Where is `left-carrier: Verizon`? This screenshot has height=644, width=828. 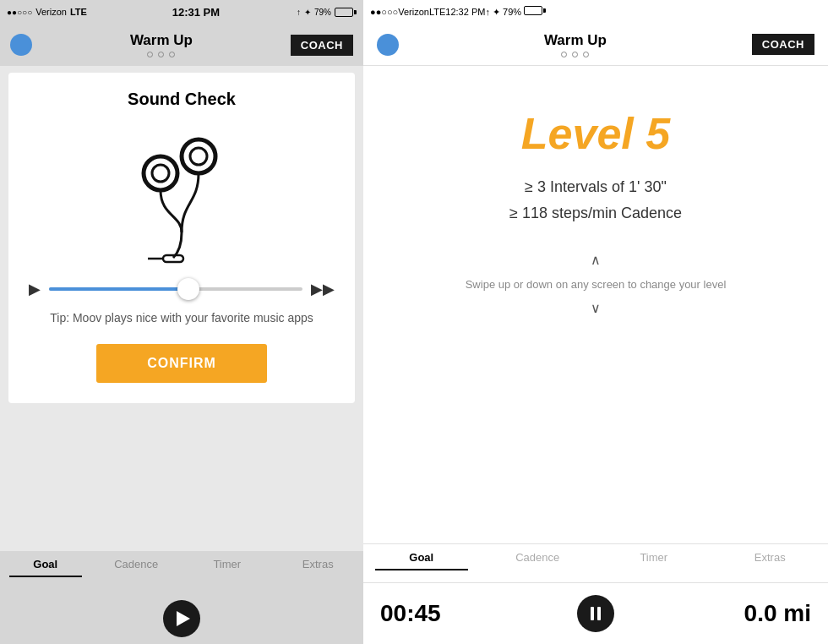
left-carrier: Verizon is located at coordinates (51, 12).